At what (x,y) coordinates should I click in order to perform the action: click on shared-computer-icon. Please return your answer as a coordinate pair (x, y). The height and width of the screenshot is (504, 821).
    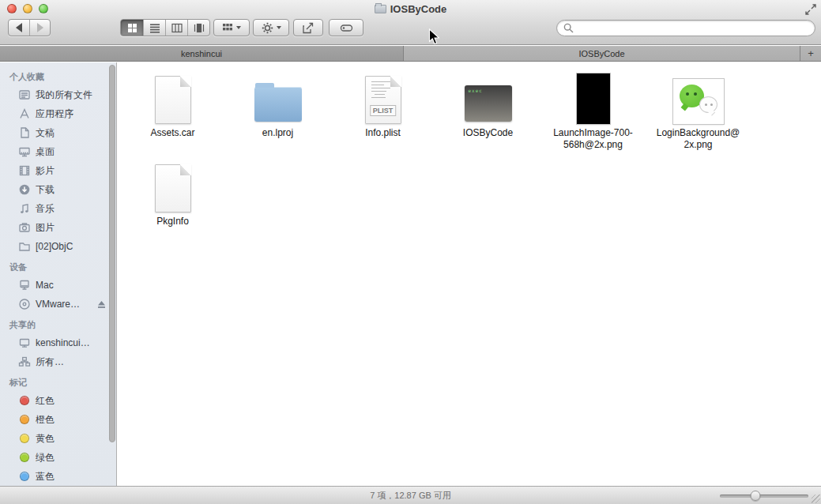
    Looking at the image, I should click on (24, 343).